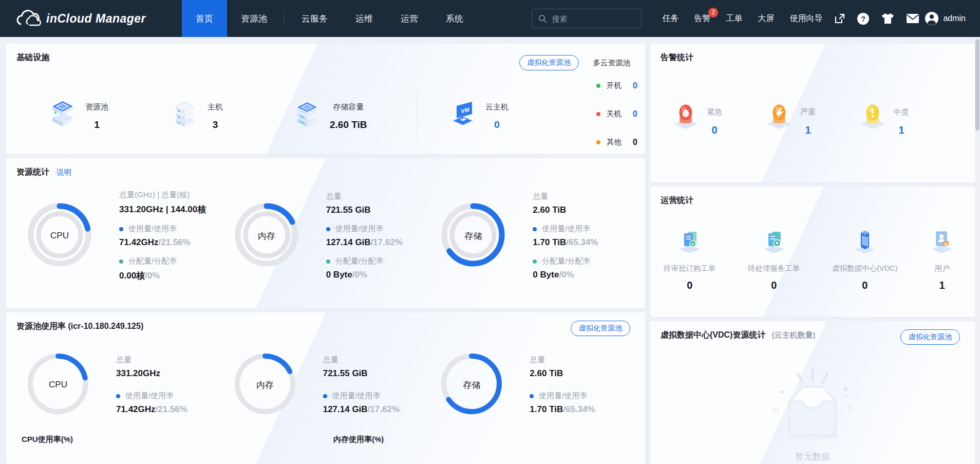 Image resolution: width=980 pixels, height=464 pixels. What do you see at coordinates (904, 119) in the screenshot?
I see `alarm-item-moderate: 中度 1` at bounding box center [904, 119].